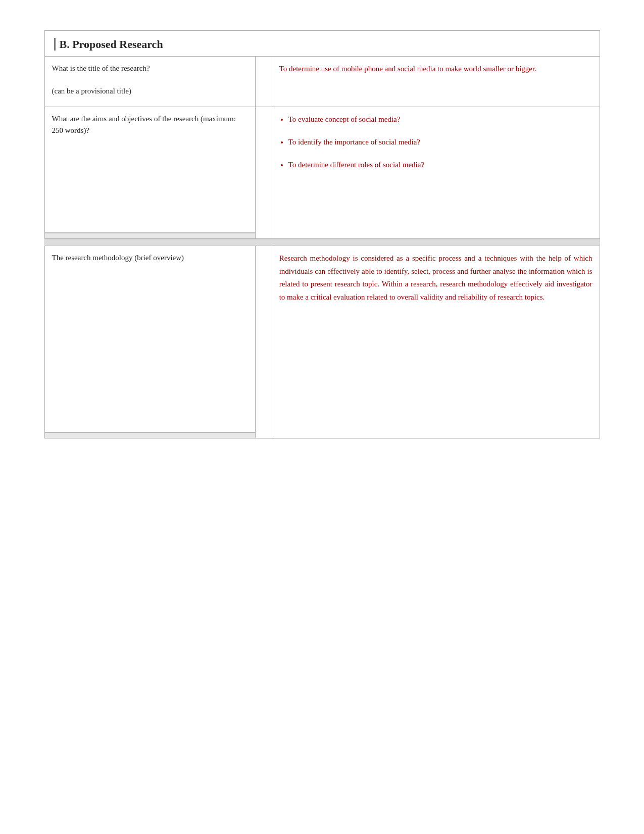 The height and width of the screenshot is (834, 644). I want to click on scroll-area-row2, so click(150, 235).